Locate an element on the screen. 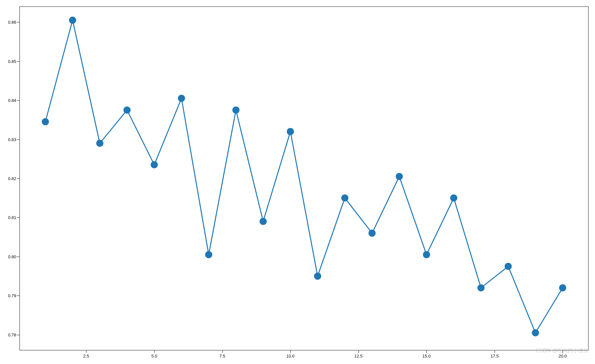 The width and height of the screenshot is (595, 364). y-tick-label: 0.80 is located at coordinates (12, 256).